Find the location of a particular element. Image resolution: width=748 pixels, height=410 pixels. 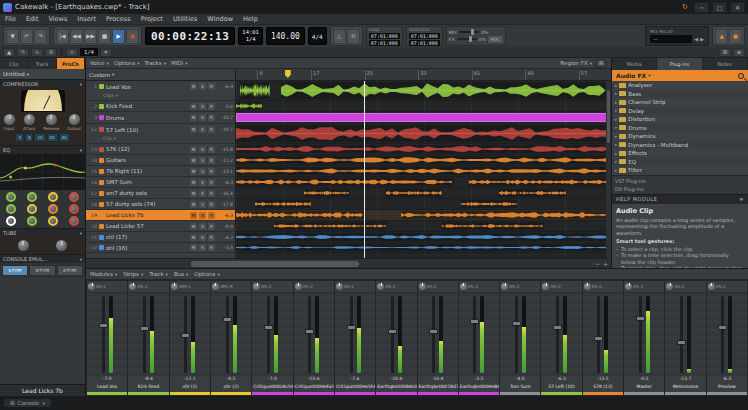

selection-start-time: 07:01:000 is located at coordinates (424, 36).